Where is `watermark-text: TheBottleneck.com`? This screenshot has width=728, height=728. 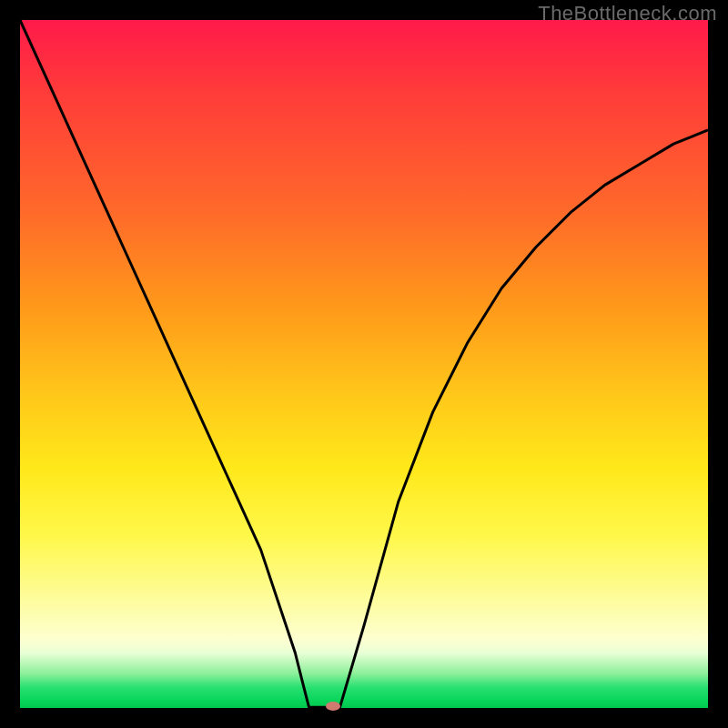
watermark-text: TheBottleneck.com is located at coordinates (628, 14).